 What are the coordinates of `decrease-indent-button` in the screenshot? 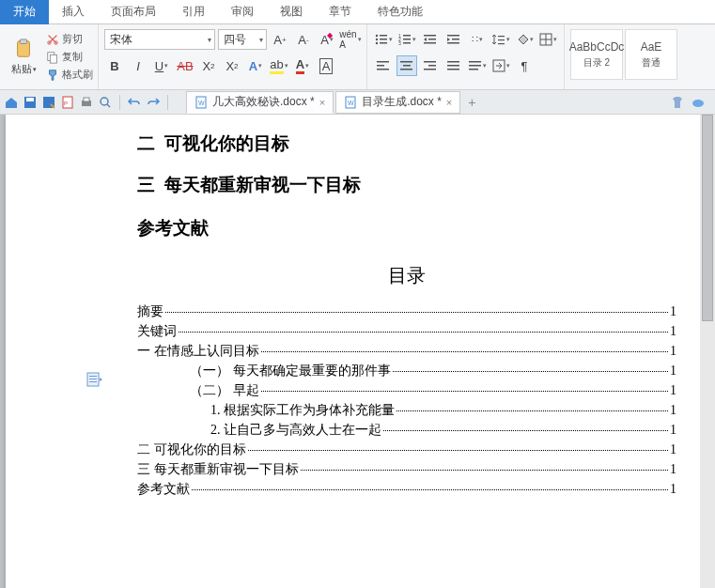 It's located at (430, 39).